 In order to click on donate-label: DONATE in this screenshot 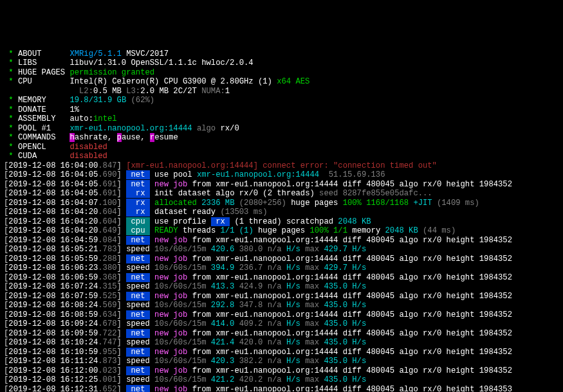, I will do `click(32, 110)`.